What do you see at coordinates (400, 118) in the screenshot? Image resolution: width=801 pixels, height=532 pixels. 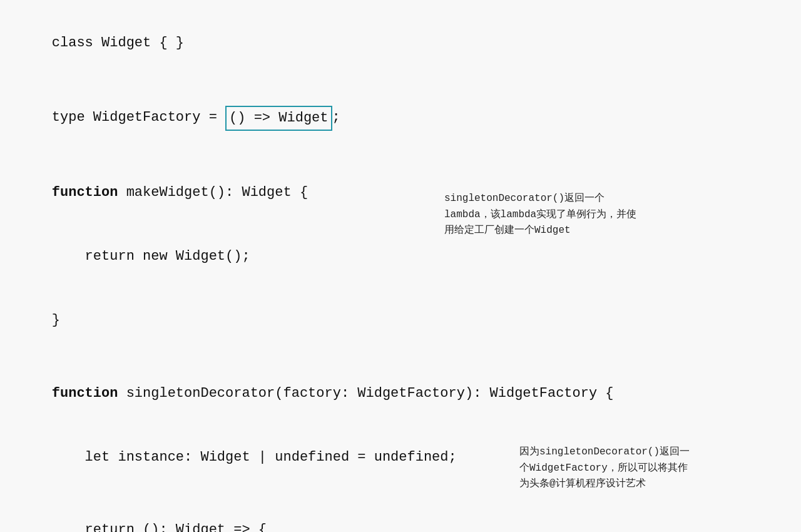 I see `code-line-2: type WidgetFactory = () => Widget;` at bounding box center [400, 118].